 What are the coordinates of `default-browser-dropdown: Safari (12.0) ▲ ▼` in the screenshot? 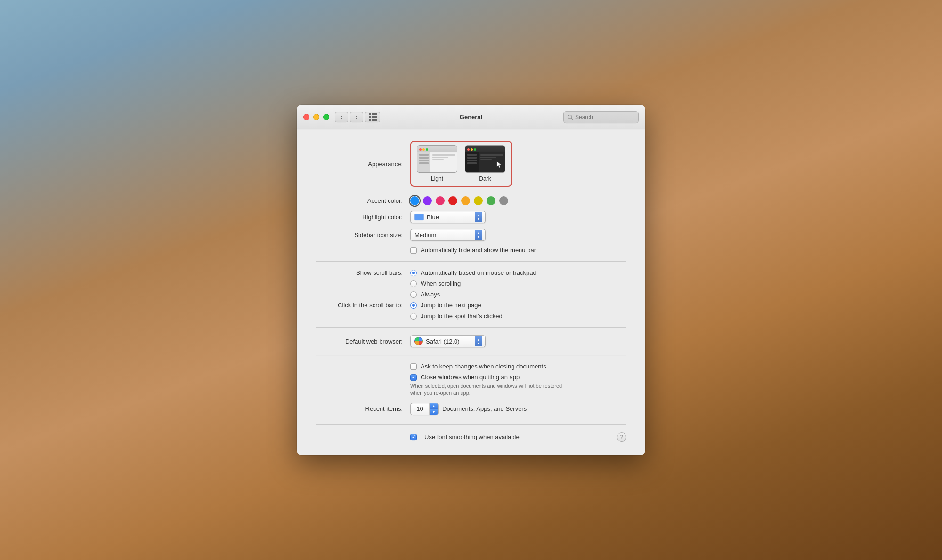 It's located at (448, 341).